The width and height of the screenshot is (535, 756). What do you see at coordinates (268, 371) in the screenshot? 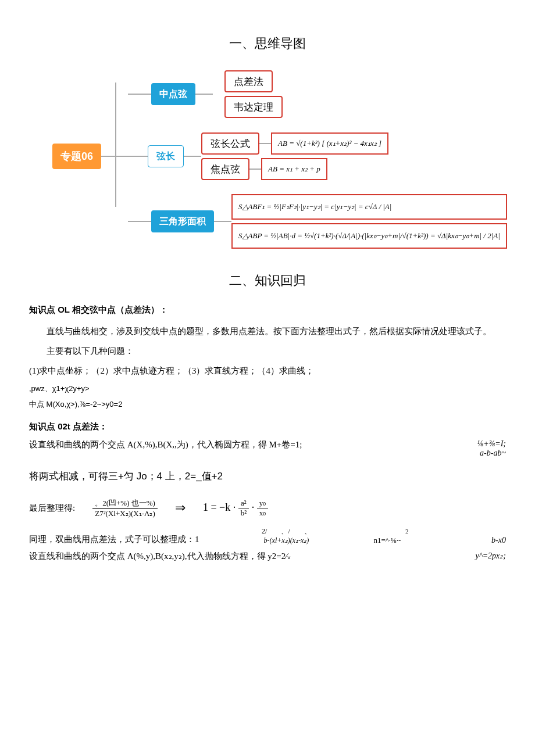
I see `kp01-list: (1)求中点坐标；（2）求中点轨迹方程；（3）求直线方程；（4）求曲线；` at bounding box center [268, 371].